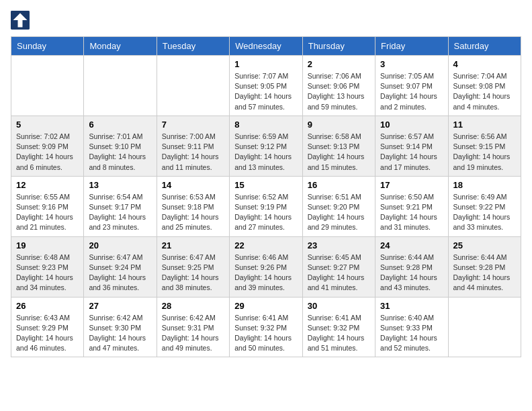  What do you see at coordinates (339, 86) in the screenshot?
I see `calendar-cell: 2Sunrise: 7:06 AM Sunset: 9:06 PM Daylig…` at bounding box center [339, 86].